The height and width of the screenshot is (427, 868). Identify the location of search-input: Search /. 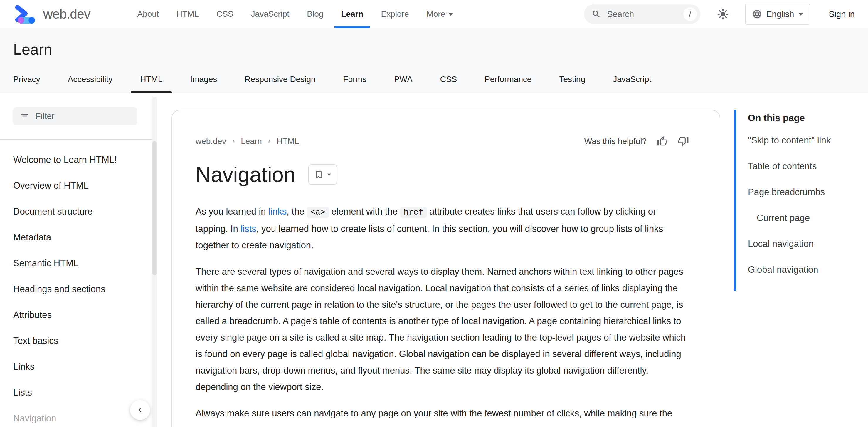
(642, 14).